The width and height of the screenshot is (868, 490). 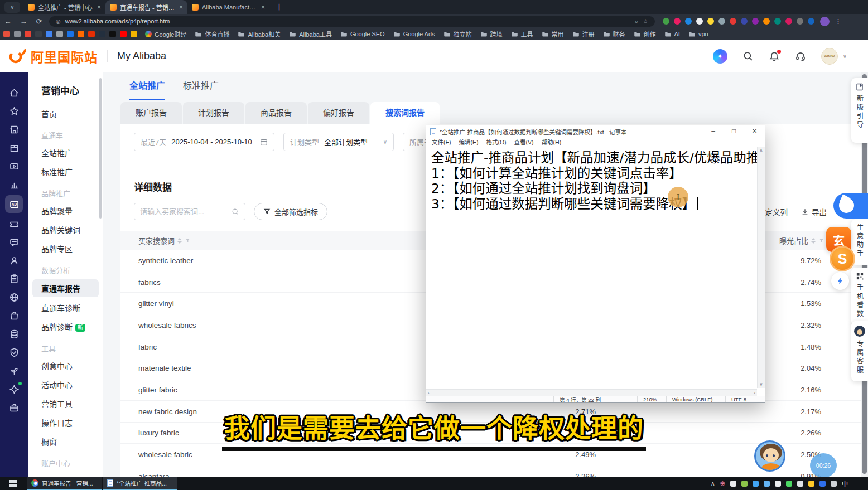 I want to click on sidebar-item: 创意中心, so click(x=65, y=366).